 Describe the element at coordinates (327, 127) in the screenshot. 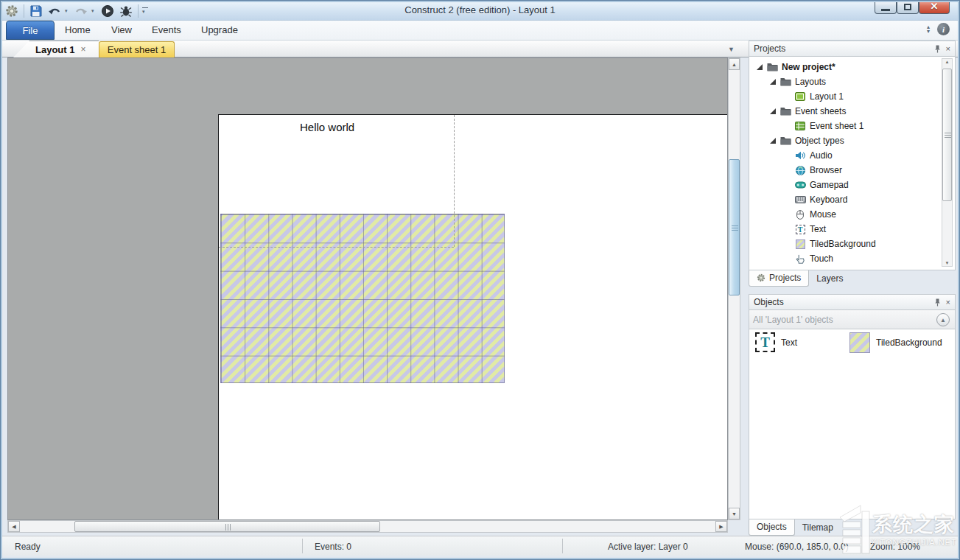

I see `text-object: Hello world` at that location.